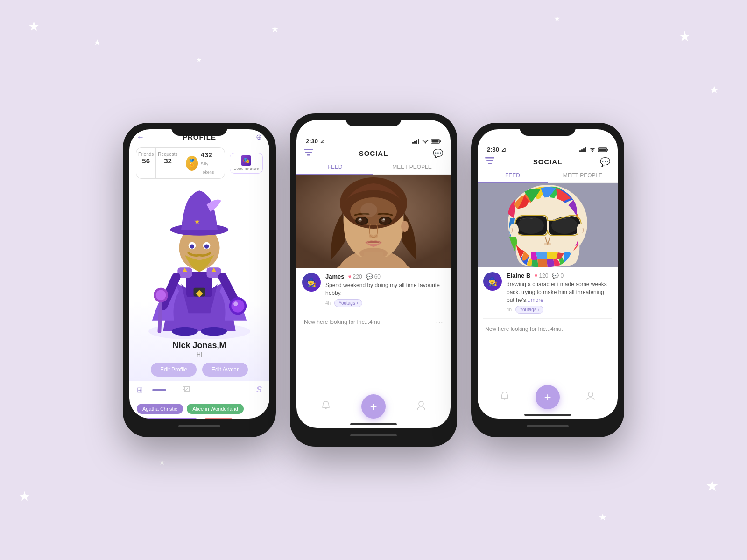 This screenshot has height=560, width=747. I want to click on post-text-more: ...more, so click(535, 300).